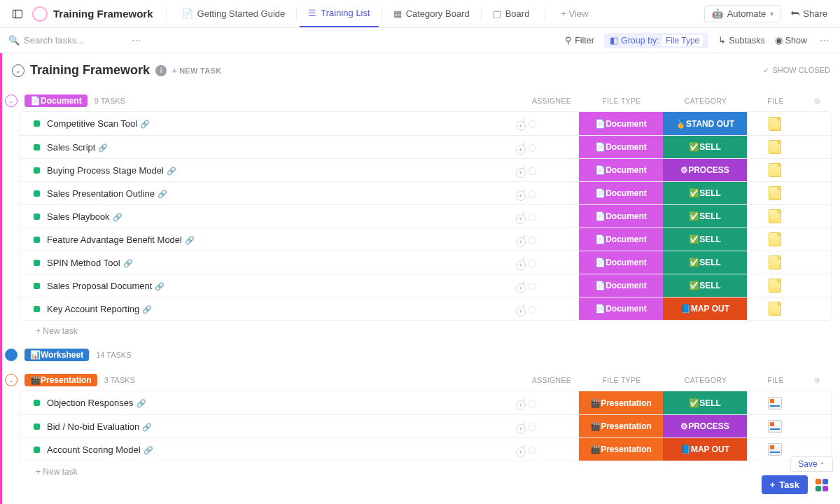 The width and height of the screenshot is (840, 504). I want to click on task-row: SPIN Method Tool🔗 📄Document ✅SELL, so click(426, 262).